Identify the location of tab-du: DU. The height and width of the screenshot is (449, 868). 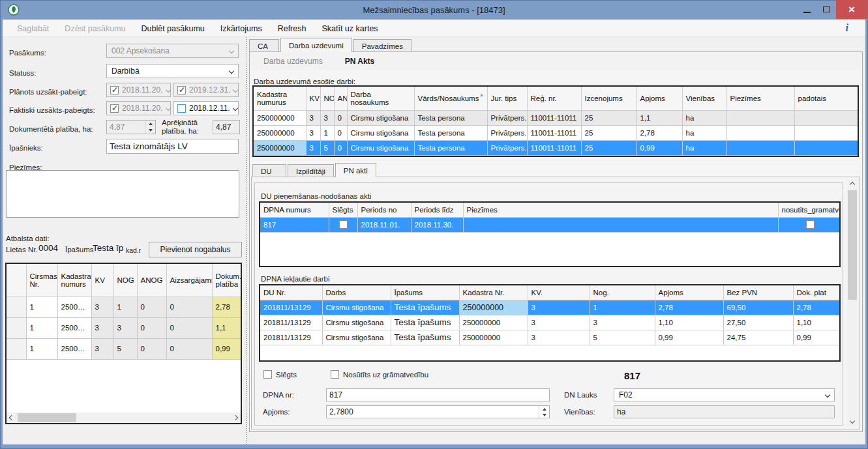
(269, 171).